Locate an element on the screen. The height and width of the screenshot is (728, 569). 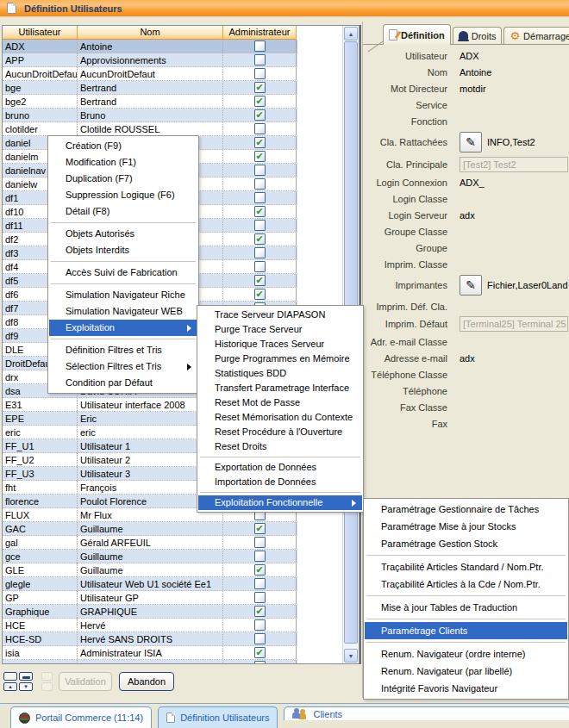
nav-up-icon: ▲ is located at coordinates (10, 687).